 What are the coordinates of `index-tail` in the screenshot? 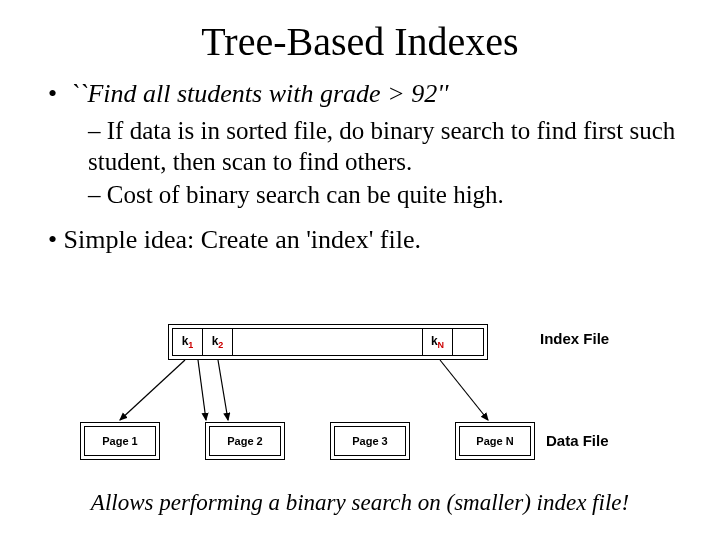 It's located at (468, 342).